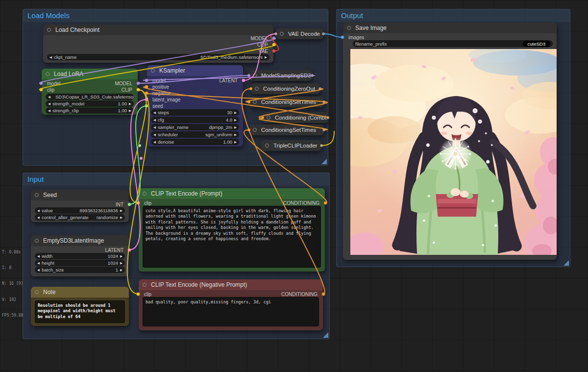  What do you see at coordinates (285, 89) in the screenshot?
I see `node-title-bar: ConditioningZeroOut` at bounding box center [285, 89].